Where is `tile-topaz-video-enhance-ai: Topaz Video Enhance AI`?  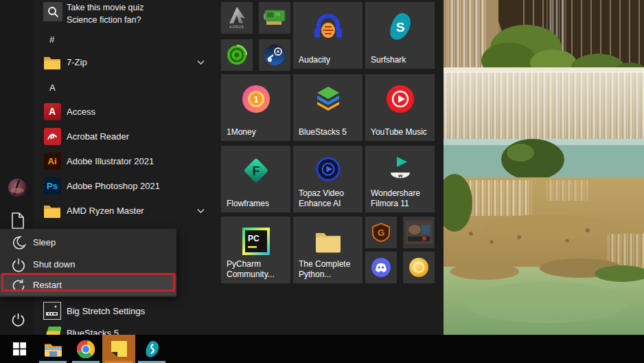
tile-topaz-video-enhance-ai: Topaz Video Enhance AI is located at coordinates (328, 179).